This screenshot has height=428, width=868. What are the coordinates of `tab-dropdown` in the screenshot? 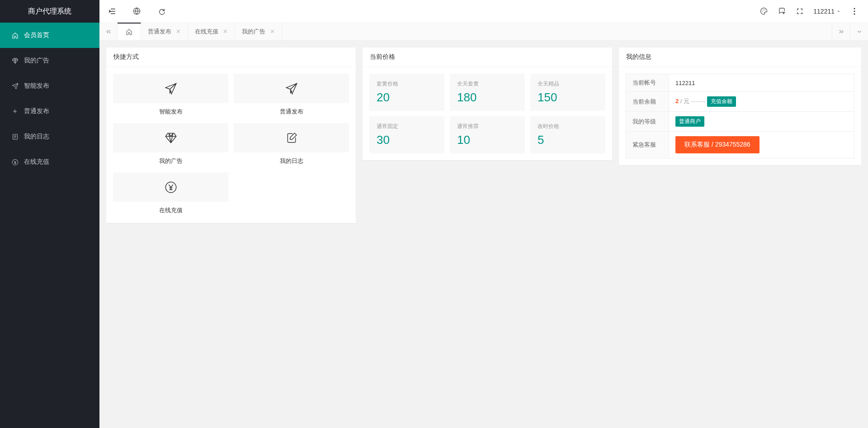 It's located at (859, 32).